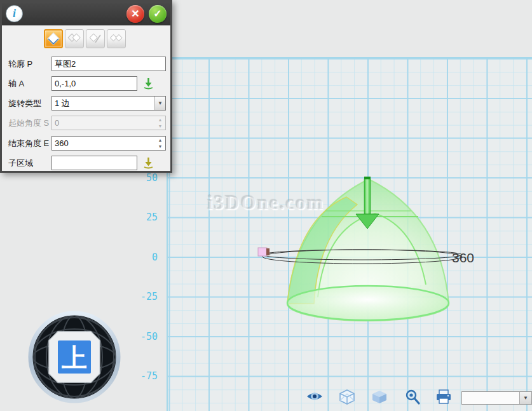 Image resolution: width=532 pixels, height=411 pixels. Describe the element at coordinates (109, 144) in the screenshot. I see `end-angle-spinner: ▲ ▼` at that location.